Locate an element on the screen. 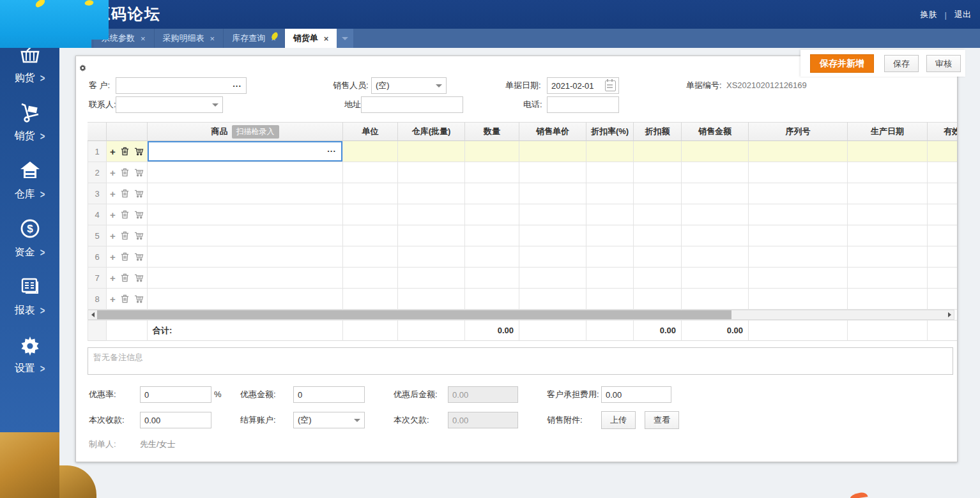 The height and width of the screenshot is (498, 980). product-input: ... is located at coordinates (245, 151).